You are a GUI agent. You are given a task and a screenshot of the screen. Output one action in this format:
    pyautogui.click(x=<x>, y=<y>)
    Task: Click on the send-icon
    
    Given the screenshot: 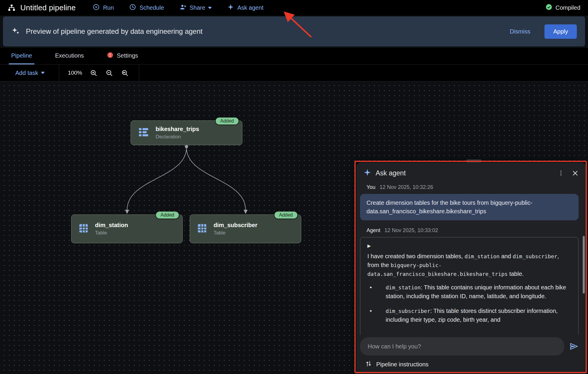 What is the action you would take?
    pyautogui.click(x=574, y=346)
    